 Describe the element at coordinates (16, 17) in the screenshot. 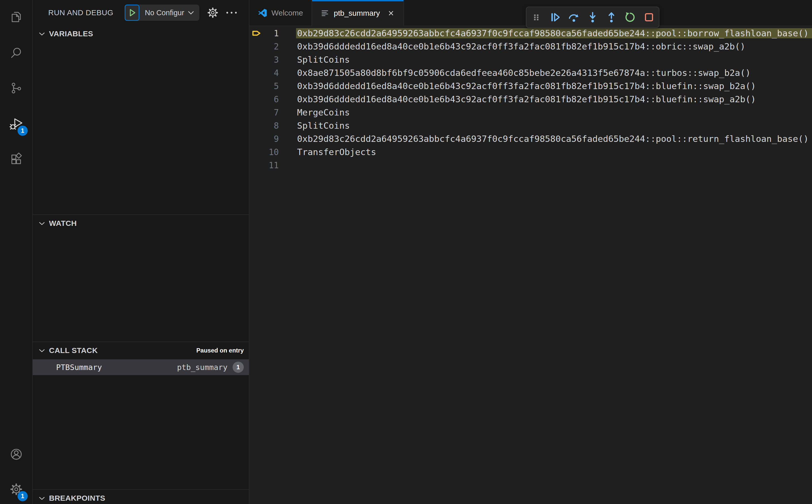

I see `explorer-icon` at that location.